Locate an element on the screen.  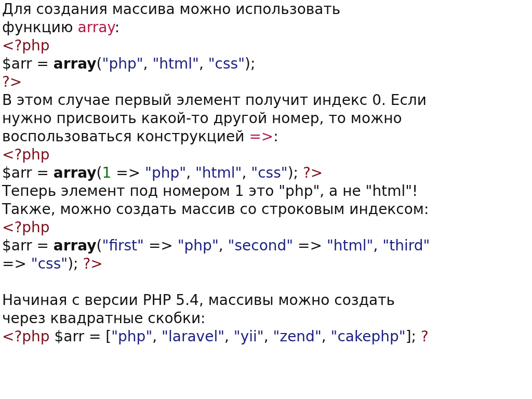
code-line: => "css"); ?> is located at coordinates (266, 264).